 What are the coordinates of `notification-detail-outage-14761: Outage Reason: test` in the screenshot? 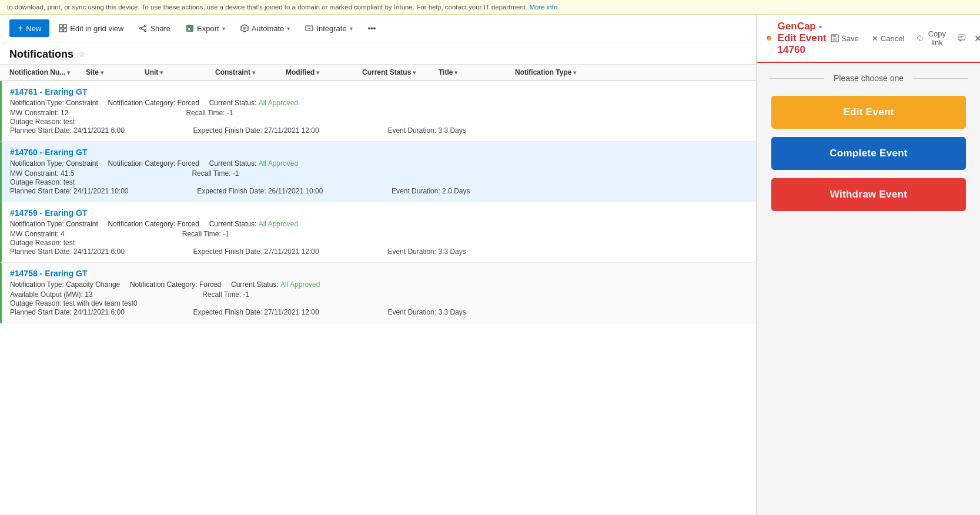 It's located at (379, 122).